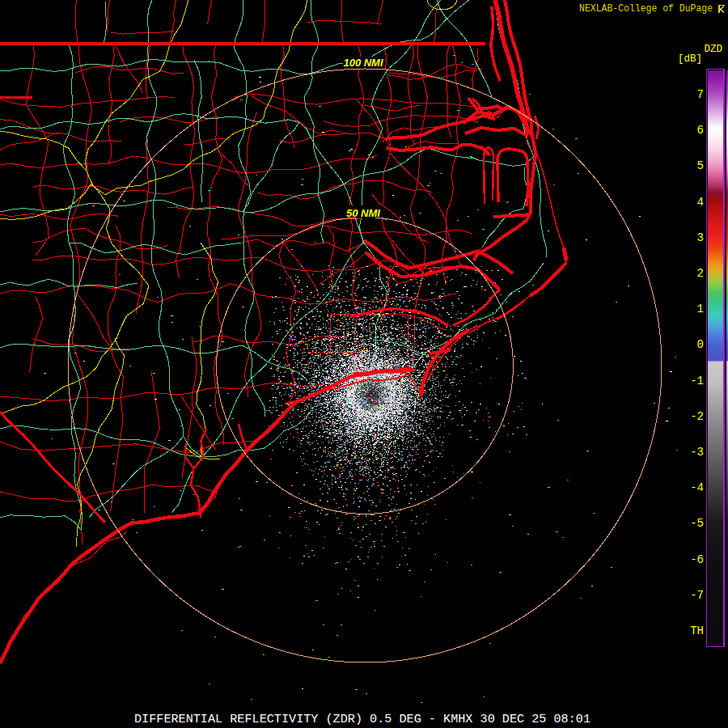 The image size is (728, 728). I want to click on svg-text: 0, so click(700, 345).